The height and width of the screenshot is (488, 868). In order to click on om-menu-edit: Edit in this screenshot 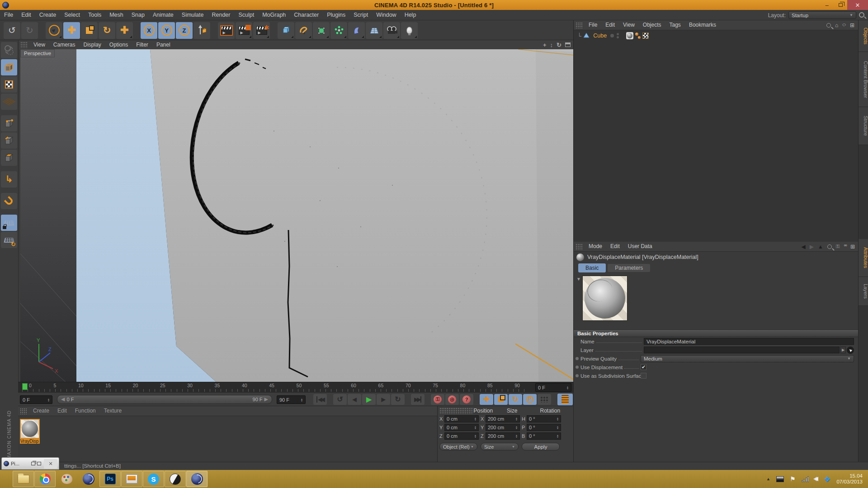, I will do `click(610, 25)`.